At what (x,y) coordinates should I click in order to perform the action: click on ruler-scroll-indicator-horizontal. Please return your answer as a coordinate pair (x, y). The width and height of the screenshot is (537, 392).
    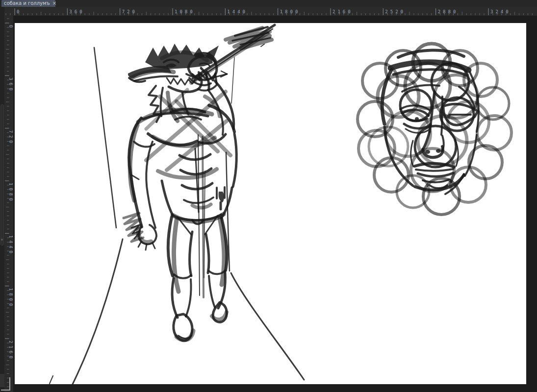
    Looking at the image, I should click on (5, 390).